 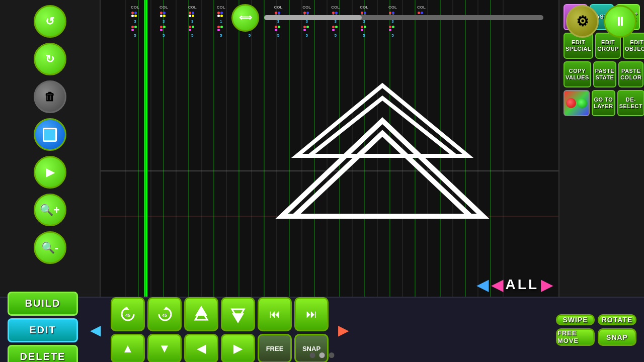 I want to click on snap-button: SNAP, so click(x=617, y=337).